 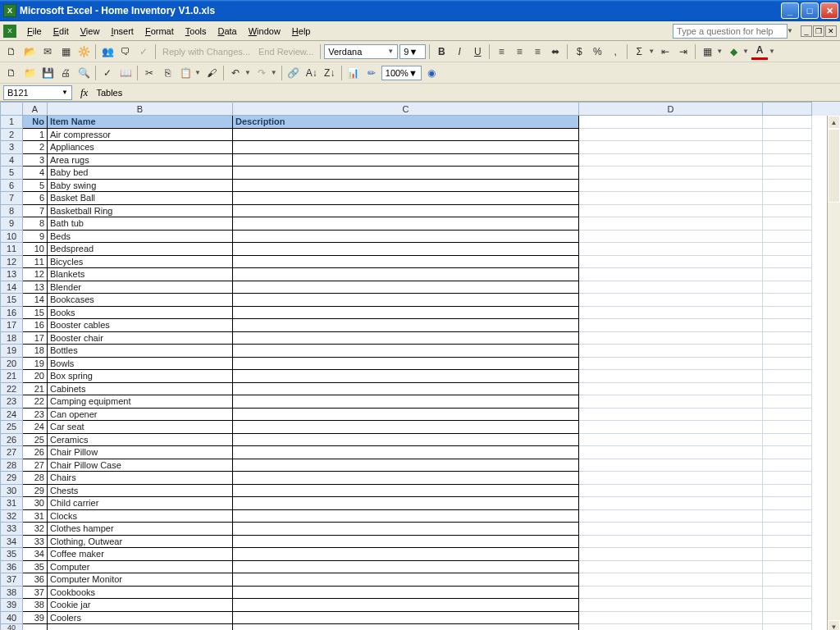 What do you see at coordinates (361, 52) in the screenshot?
I see `font-name-combo: Verdana ▼` at bounding box center [361, 52].